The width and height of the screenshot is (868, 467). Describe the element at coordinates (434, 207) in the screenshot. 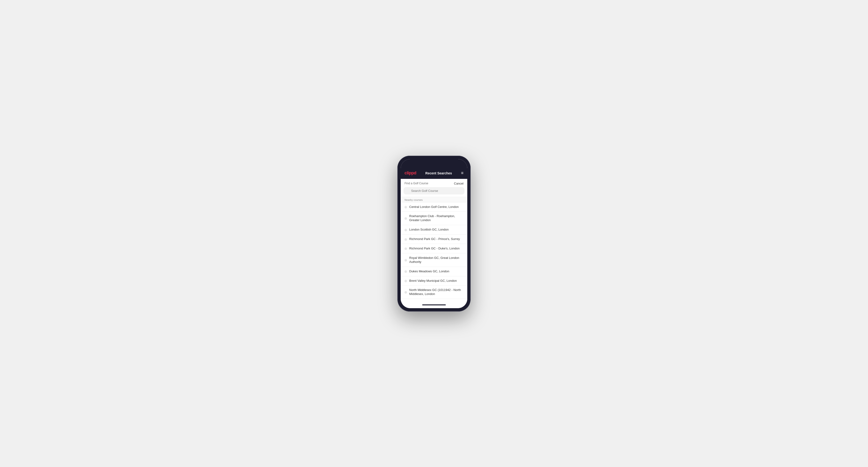

I see `course-name: Central London Golf Centre, London` at that location.